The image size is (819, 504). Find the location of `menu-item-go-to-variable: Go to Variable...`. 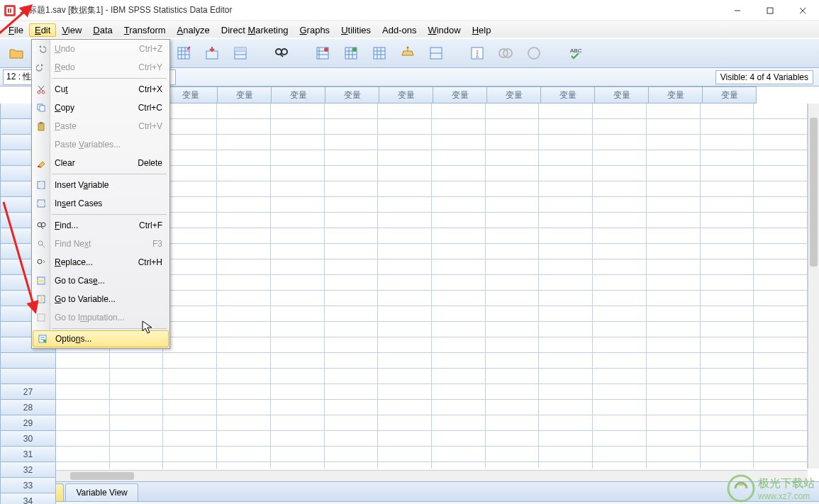

menu-item-go-to-variable: Go to Variable... is located at coordinates (101, 299).